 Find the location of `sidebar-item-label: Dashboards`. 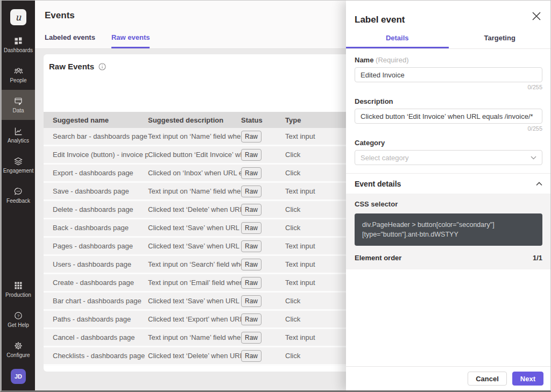

sidebar-item-label: Dashboards is located at coordinates (18, 51).